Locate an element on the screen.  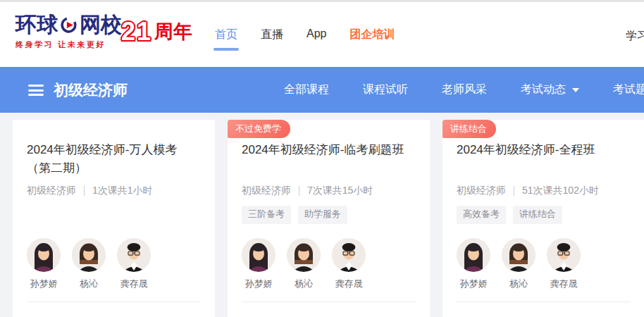
course-title: 2024年初级经济师-临考刷题班 is located at coordinates (328, 160).